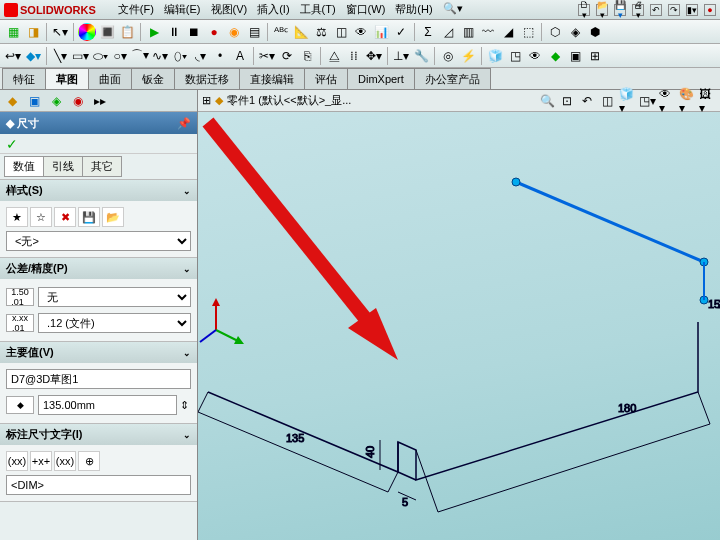  Describe the element at coordinates (184, 406) in the screenshot. I see `spinner-icon: ⇕` at that location.